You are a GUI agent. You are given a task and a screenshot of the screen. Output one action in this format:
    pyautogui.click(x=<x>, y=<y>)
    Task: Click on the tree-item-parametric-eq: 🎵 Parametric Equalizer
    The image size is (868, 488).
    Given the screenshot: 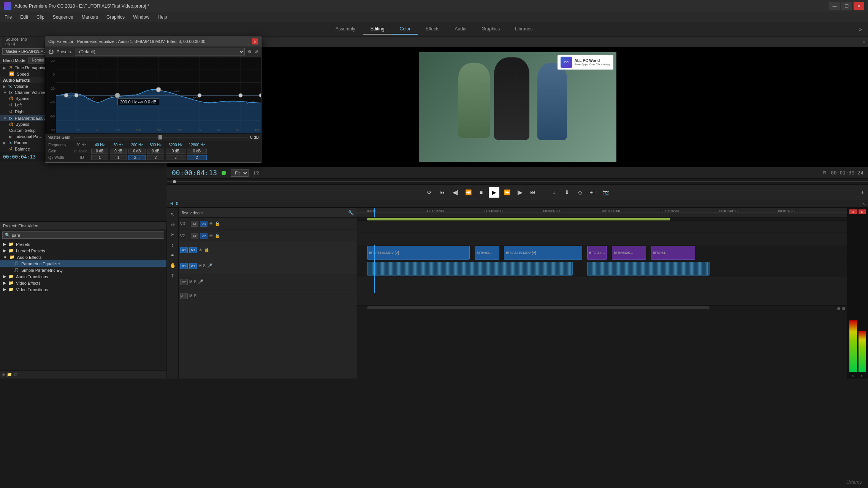 What is the action you would take?
    pyautogui.click(x=83, y=264)
    